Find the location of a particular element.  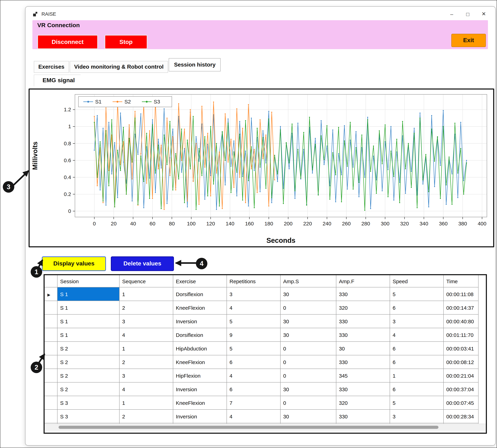

horizontal-scrollbar-thumb is located at coordinates (248, 427).